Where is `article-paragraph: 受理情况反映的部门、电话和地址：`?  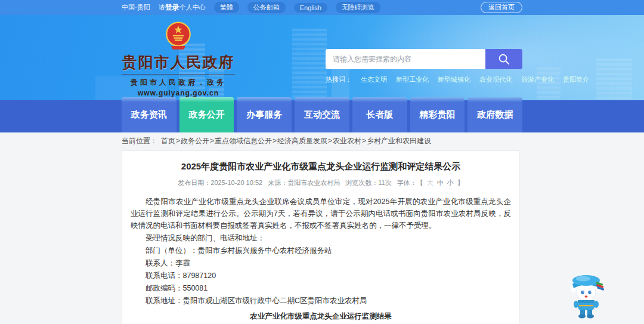 article-paragraph: 受理情况反映的部门、电话和地址： is located at coordinates (321, 238).